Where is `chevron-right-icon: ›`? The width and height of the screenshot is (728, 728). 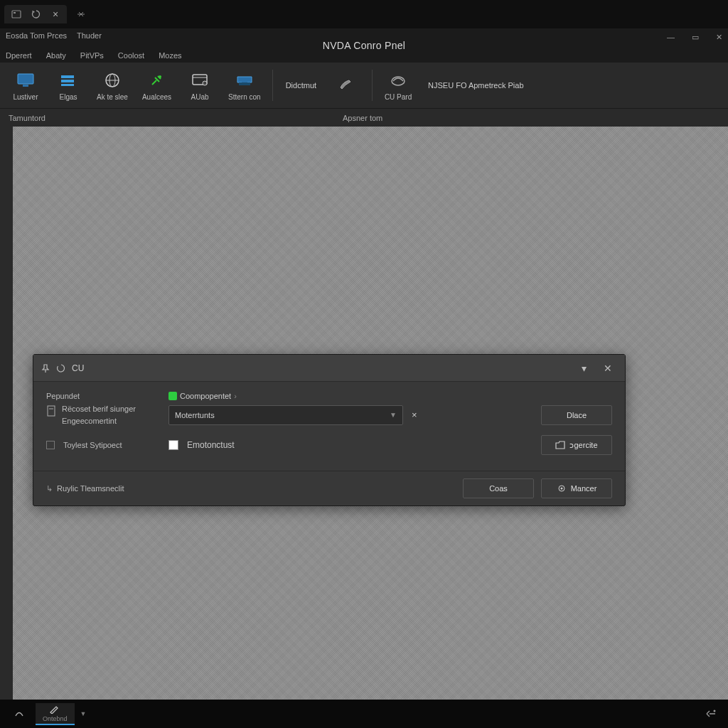 chevron-right-icon: › is located at coordinates (235, 396).